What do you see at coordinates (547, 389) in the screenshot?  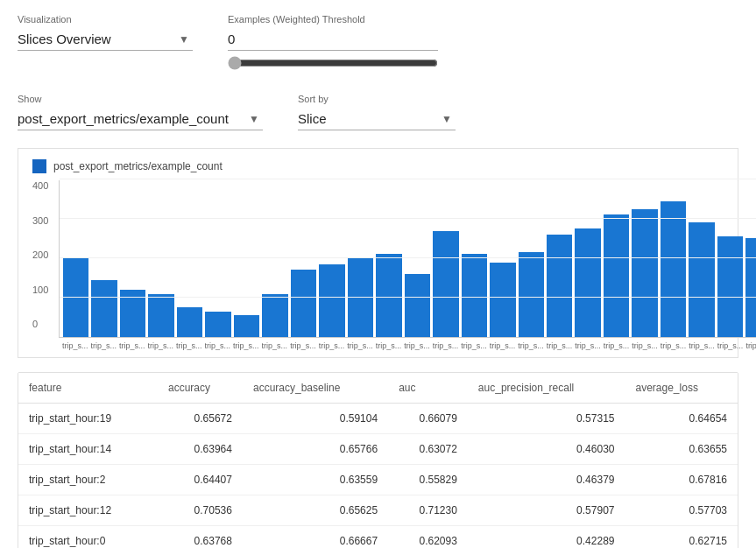 I see `table-header-cell: auc_precision_recall` at bounding box center [547, 389].